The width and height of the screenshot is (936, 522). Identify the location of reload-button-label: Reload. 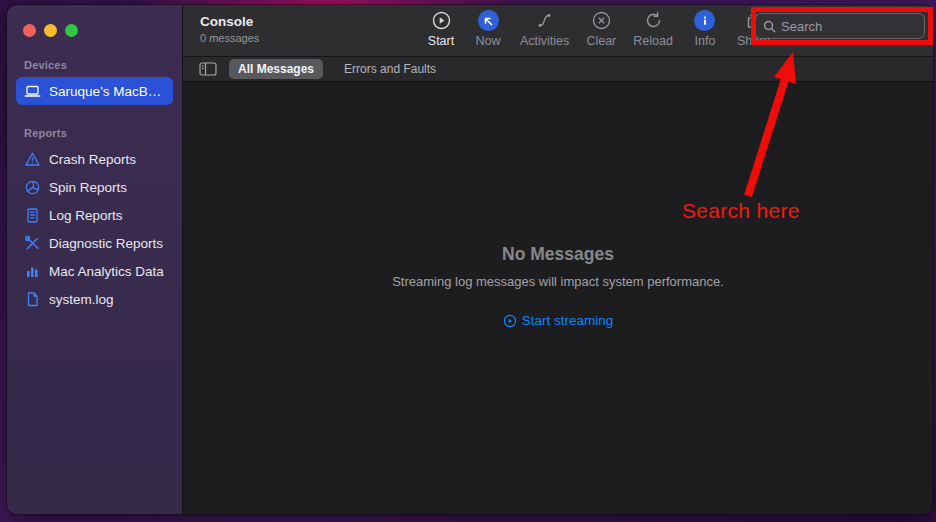
(653, 41).